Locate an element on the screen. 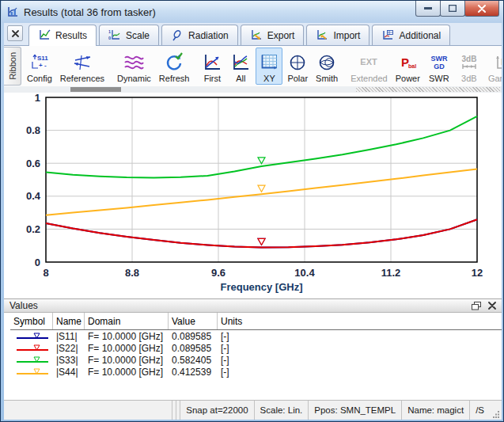  tab-results: Results is located at coordinates (63, 35).